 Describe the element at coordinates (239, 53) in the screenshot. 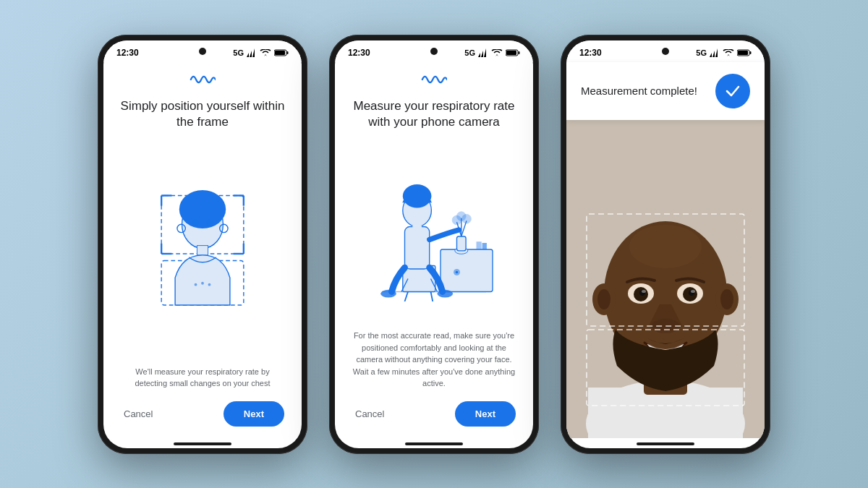

I see `network-label-1: 5G` at that location.